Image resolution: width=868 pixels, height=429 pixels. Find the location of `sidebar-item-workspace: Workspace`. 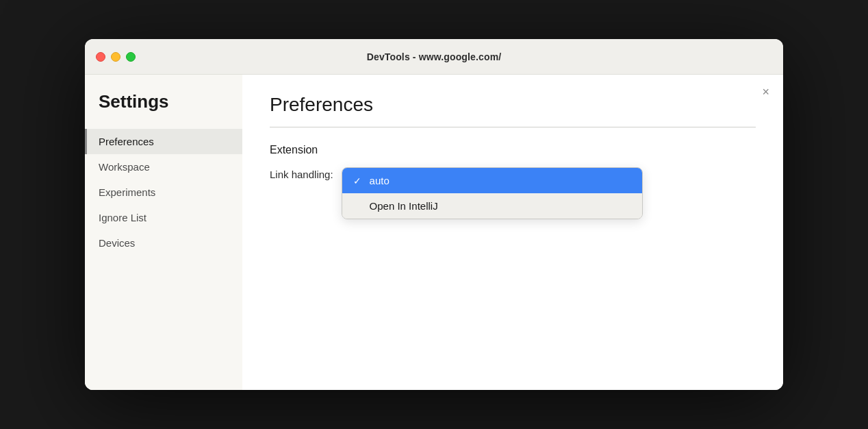

sidebar-item-workspace: Workspace is located at coordinates (164, 167).